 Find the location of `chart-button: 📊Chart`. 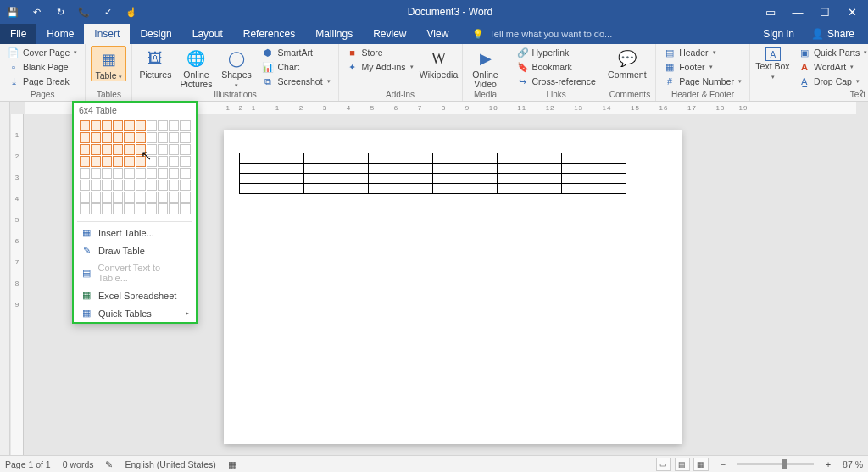

chart-button: 📊Chart is located at coordinates (296, 67).